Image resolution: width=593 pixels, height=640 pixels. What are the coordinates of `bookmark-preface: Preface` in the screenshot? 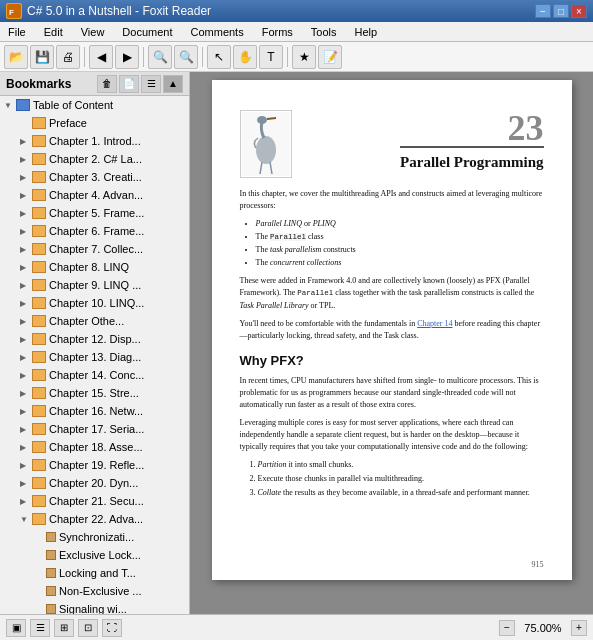 It's located at (94, 123).